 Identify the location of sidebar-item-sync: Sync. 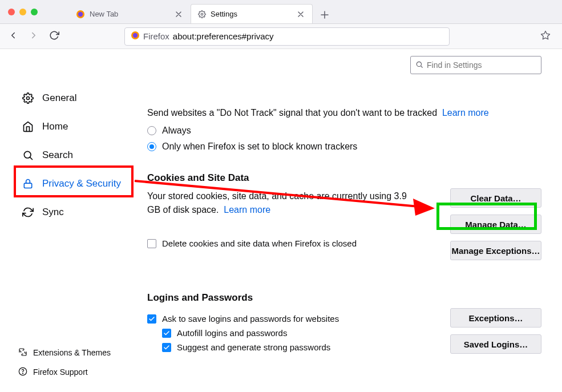
(78, 212).